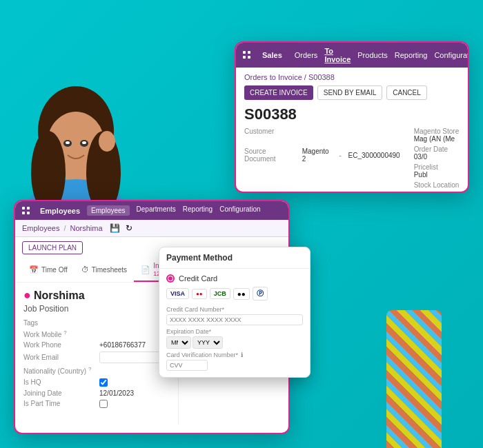  Describe the element at coordinates (60, 211) in the screenshot. I see `employees-app-name: Employees` at that location.